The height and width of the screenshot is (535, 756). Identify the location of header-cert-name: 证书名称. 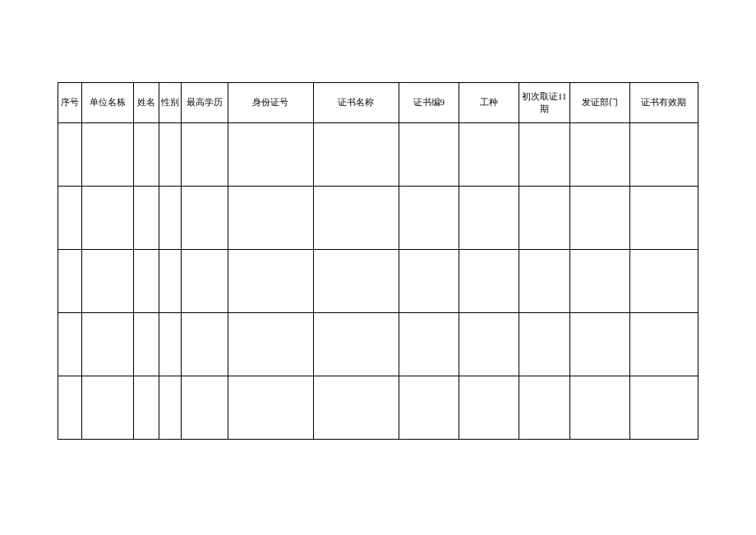
(356, 104).